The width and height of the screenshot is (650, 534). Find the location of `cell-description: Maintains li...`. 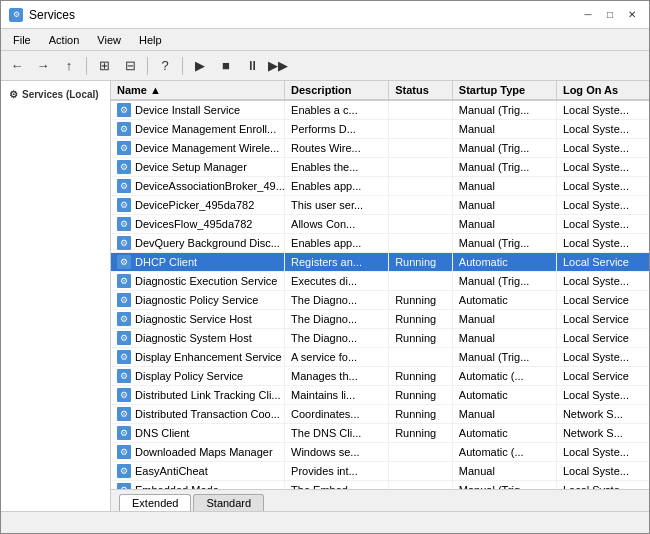

cell-description: Maintains li... is located at coordinates (337, 396).